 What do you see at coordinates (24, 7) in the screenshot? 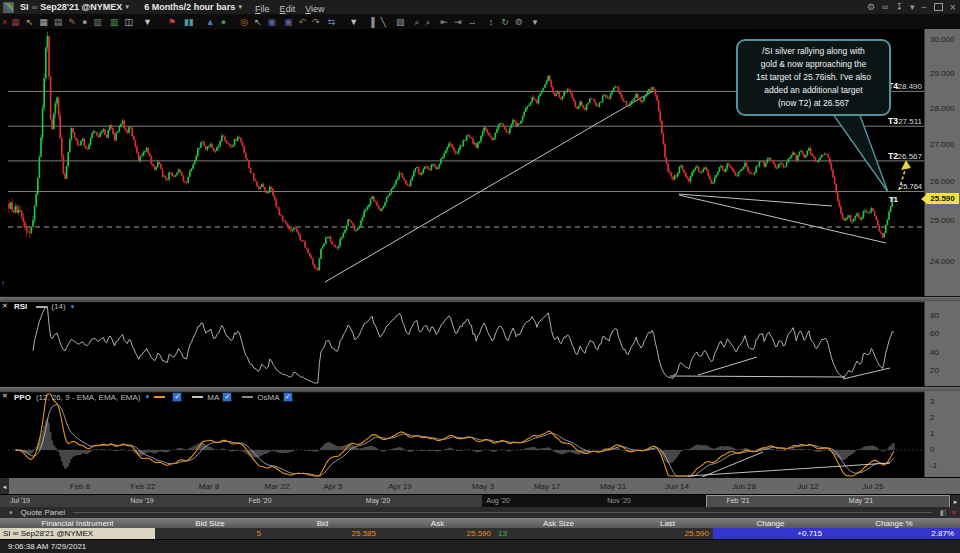
I see `symbol-label: SI` at bounding box center [24, 7].